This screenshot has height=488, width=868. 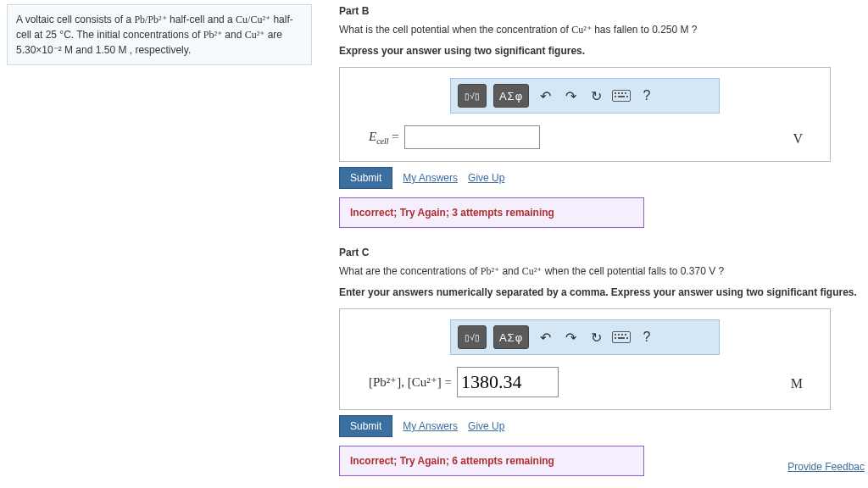 I want to click on problem-description: A voltaic cell consists of a Pb/Pb²⁺ hal…, so click(x=159, y=35).